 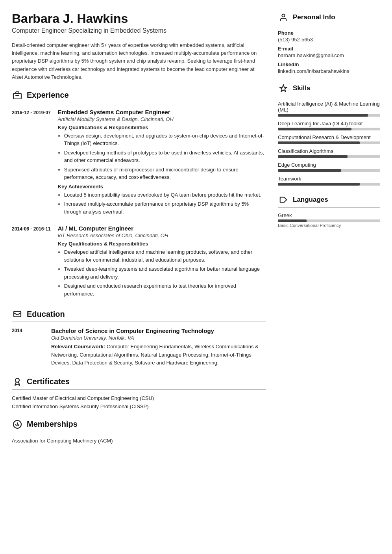 I want to click on experience-section-header: Experience, so click(x=139, y=97).